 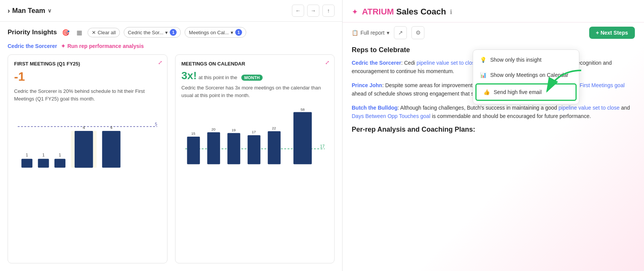 What do you see at coordinates (298, 11) in the screenshot?
I see `back-button: ←` at bounding box center [298, 11].